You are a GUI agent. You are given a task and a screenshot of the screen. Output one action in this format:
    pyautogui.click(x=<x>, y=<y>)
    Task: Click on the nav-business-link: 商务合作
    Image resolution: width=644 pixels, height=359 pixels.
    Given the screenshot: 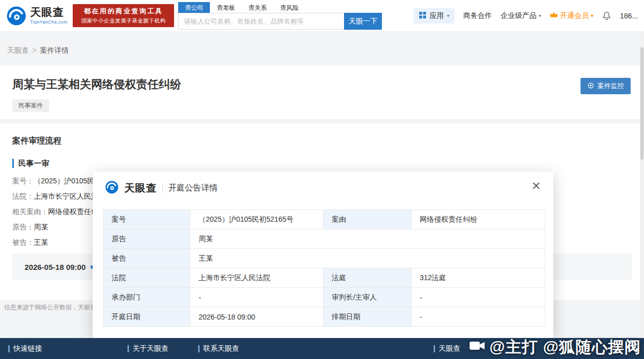 What is the action you would take?
    pyautogui.click(x=478, y=16)
    